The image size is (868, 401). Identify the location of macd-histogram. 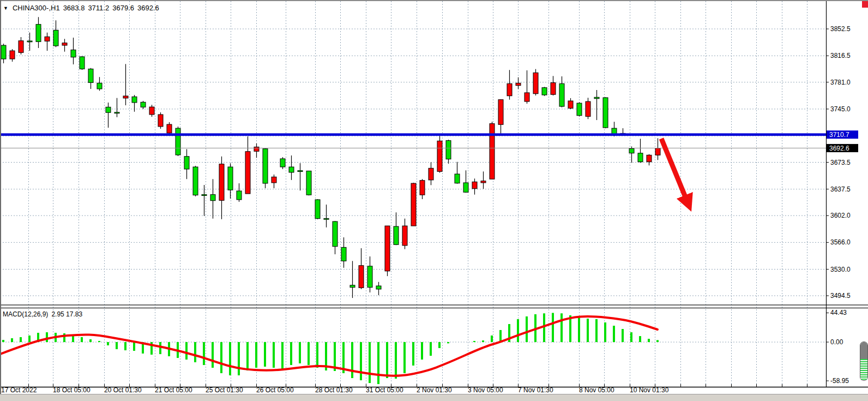
(330, 349).